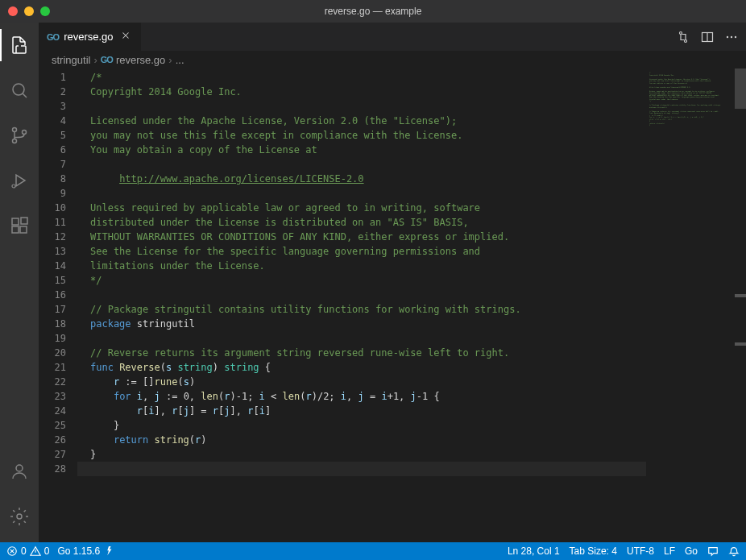 Image resolution: width=746 pixels, height=560 pixels. Describe the element at coordinates (362, 92) in the screenshot. I see `code-line: Copyright 2014 Google Inc.` at that location.